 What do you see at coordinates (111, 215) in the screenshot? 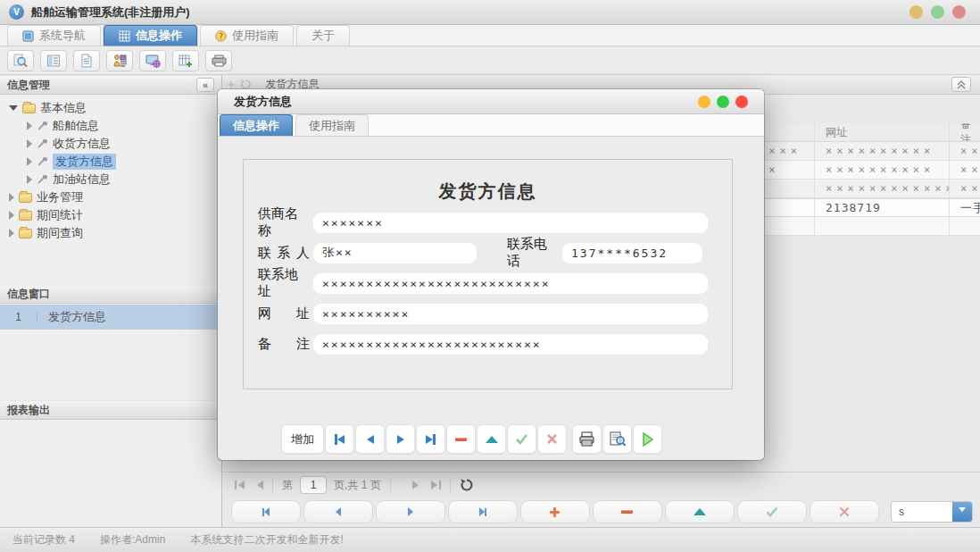
I see `tree-item-period-stats: 期间统计` at bounding box center [111, 215].